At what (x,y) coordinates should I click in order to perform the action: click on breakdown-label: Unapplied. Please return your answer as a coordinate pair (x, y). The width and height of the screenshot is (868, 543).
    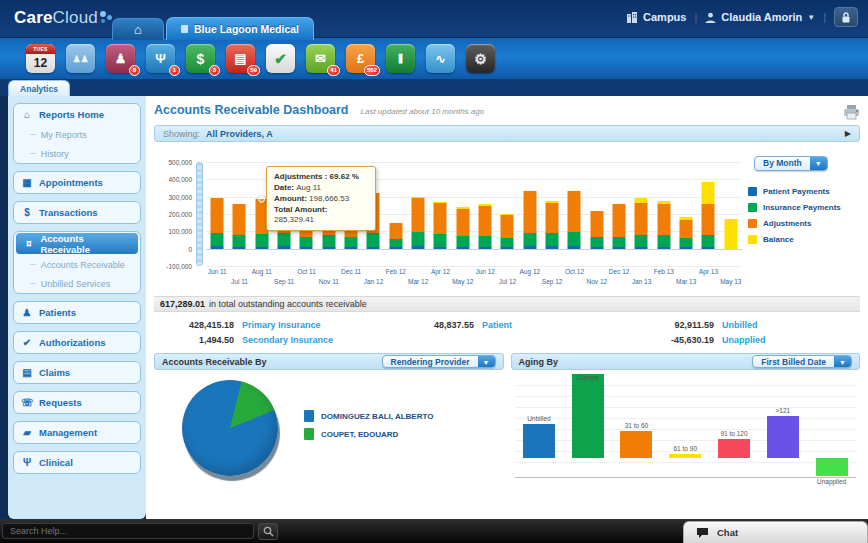
    Looking at the image, I should click on (744, 340).